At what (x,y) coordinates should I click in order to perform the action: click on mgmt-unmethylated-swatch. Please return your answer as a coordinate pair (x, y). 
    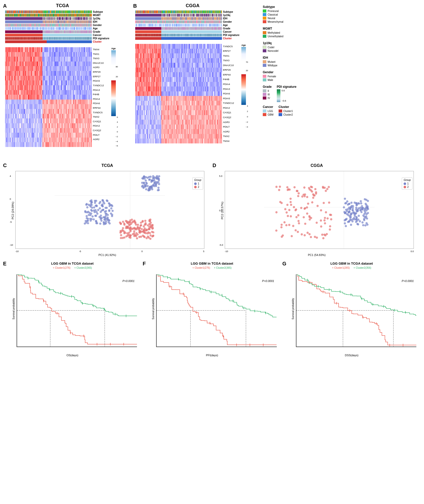
    Looking at the image, I should click on (265, 36).